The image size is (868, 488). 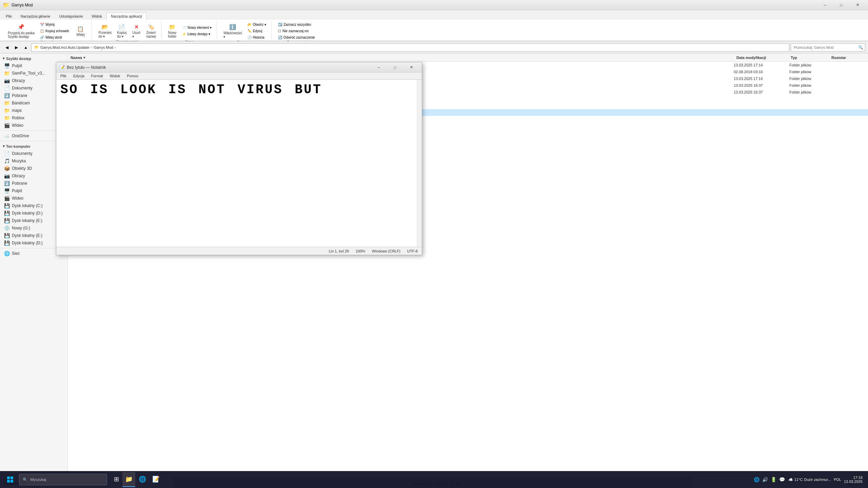 What do you see at coordinates (42, 31) in the screenshot?
I see `kopiuj-icon: 📋` at bounding box center [42, 31].